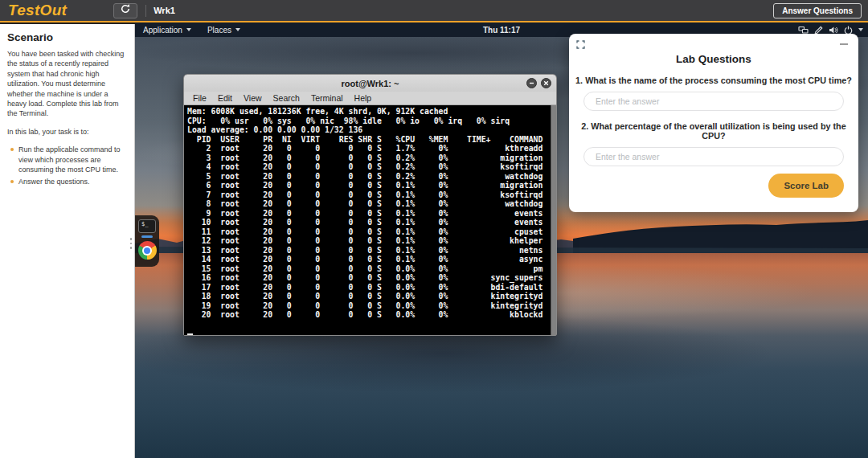 This screenshot has height=458, width=868. Describe the element at coordinates (370, 84) in the screenshot. I see `terminal-titlebar: root@Wrk1: ~` at that location.